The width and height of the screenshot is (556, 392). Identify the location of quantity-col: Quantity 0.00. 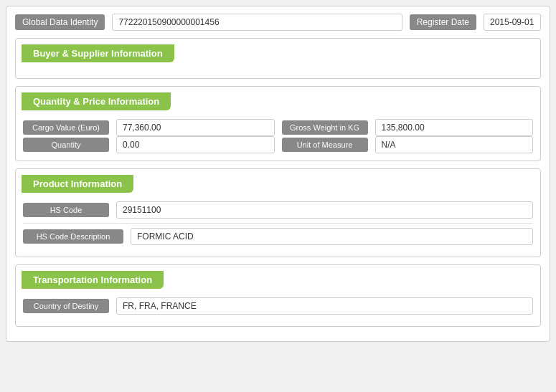
(149, 145).